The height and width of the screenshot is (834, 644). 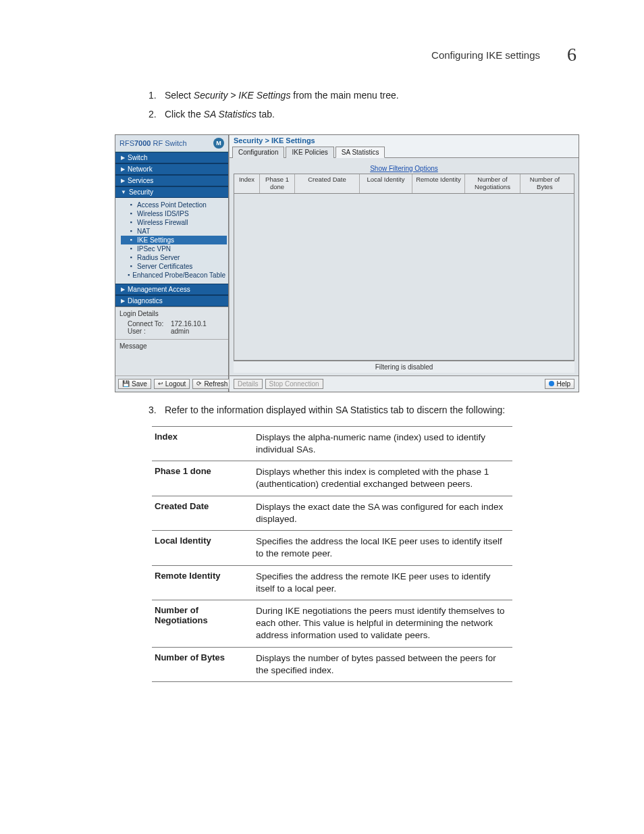 What do you see at coordinates (332, 443) in the screenshot?
I see `definition-row: IndexDisplays the alpha-numeric name (in…` at bounding box center [332, 443].